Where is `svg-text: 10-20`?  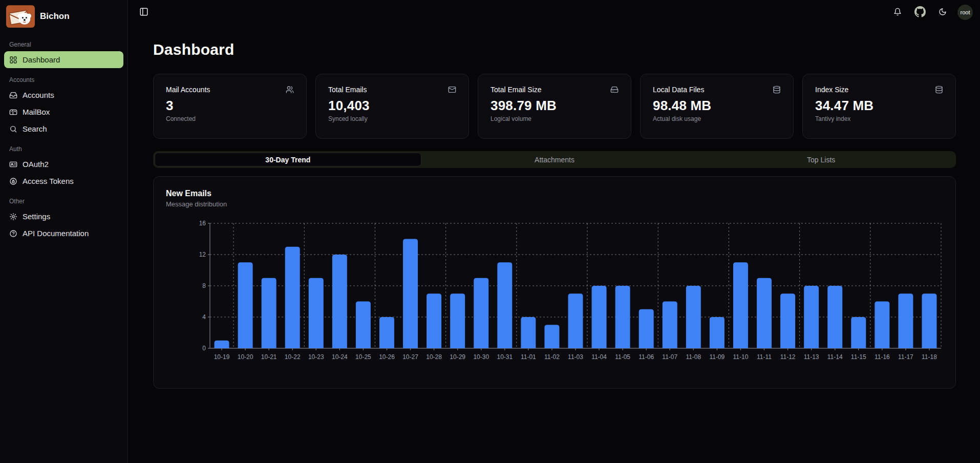
svg-text: 10-20 is located at coordinates (246, 357).